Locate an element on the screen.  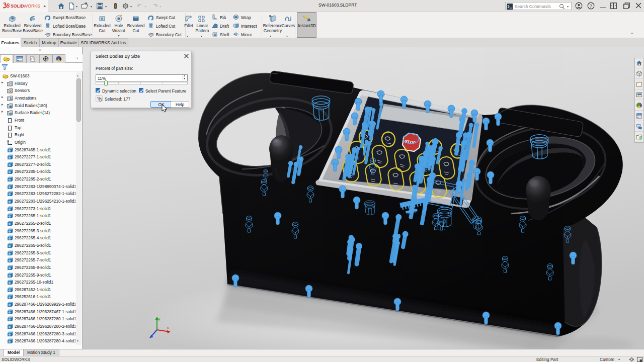
svg-text: y is located at coordinates (159, 319).